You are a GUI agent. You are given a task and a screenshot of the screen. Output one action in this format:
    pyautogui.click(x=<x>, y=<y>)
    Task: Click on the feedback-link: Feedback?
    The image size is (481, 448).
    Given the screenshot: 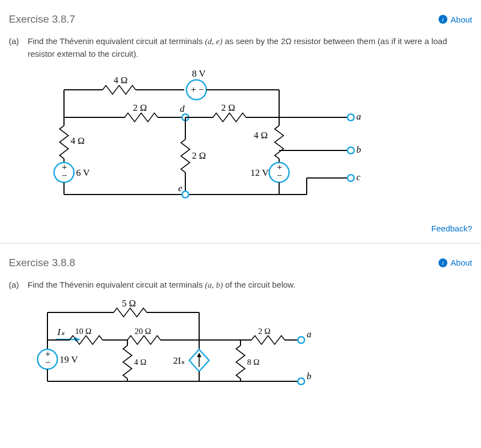 What is the action you would take?
    pyautogui.click(x=240, y=228)
    